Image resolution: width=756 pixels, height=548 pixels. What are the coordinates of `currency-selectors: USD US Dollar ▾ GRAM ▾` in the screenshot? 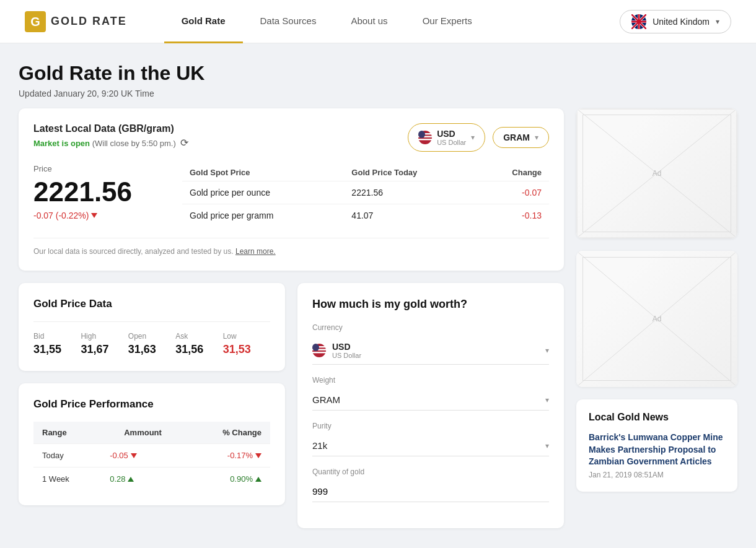 It's located at (478, 137).